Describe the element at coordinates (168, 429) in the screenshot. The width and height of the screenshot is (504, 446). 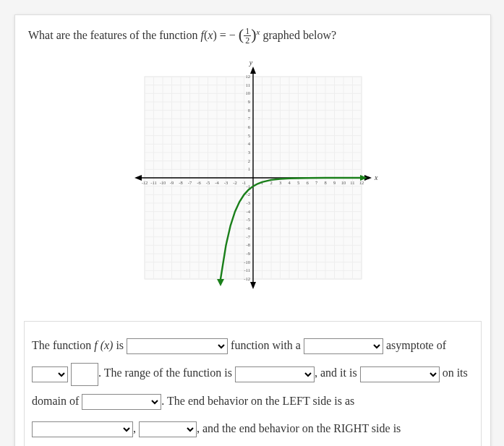
I see `select-left-to` at that location.